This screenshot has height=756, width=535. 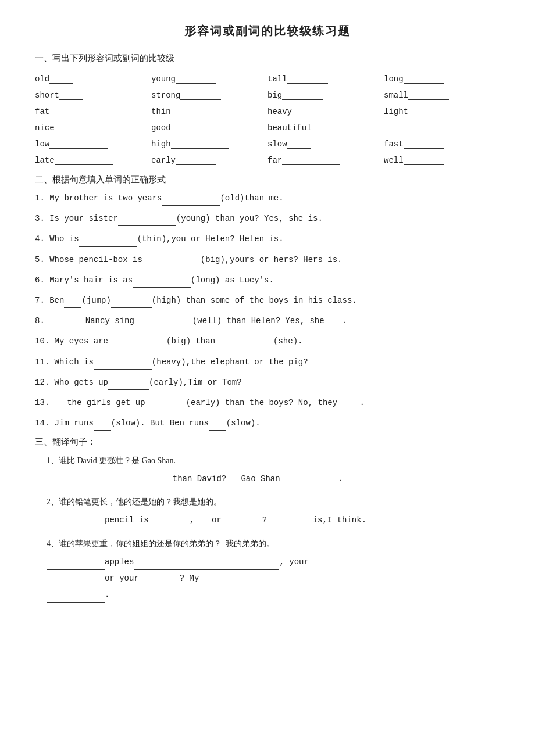 I want to click on page-title: 形容词或副词的比较级练习题, so click(x=268, y=31).